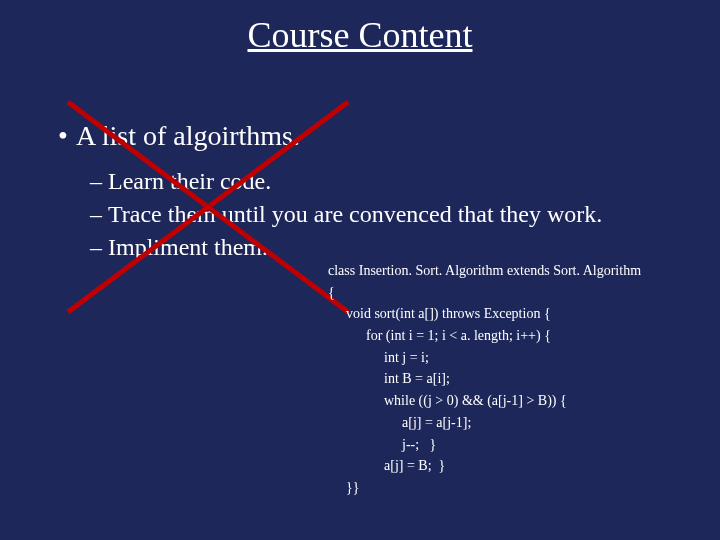 The width and height of the screenshot is (720, 540). Describe the element at coordinates (484, 379) in the screenshot. I see `code-line: int B = a[i];` at that location.